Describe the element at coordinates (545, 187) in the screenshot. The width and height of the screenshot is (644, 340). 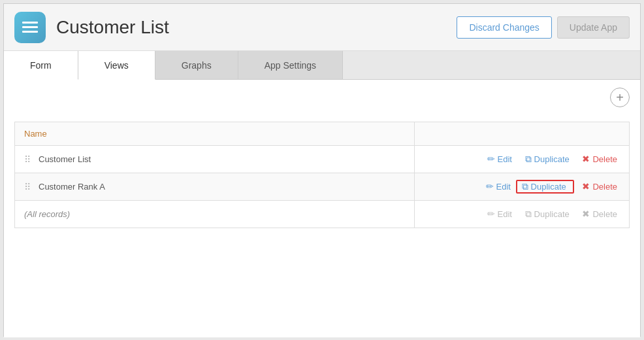
I see `duplicate-highlight-box: ⧉ Duplicate` at that location.